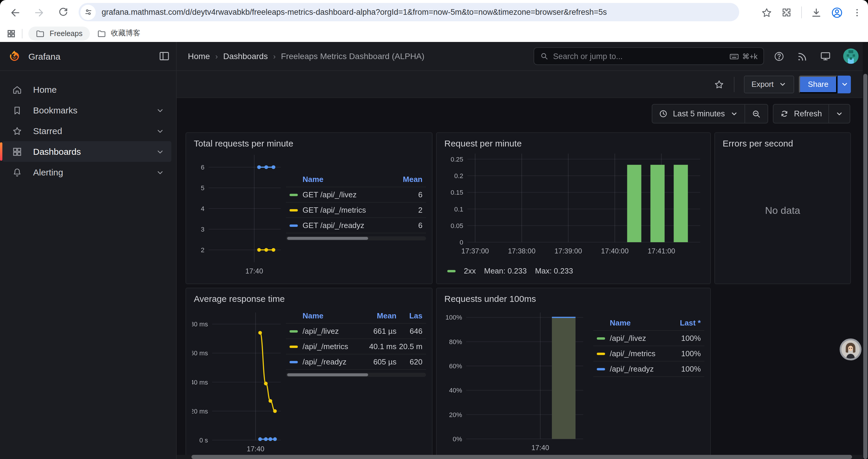  What do you see at coordinates (356, 210) in the screenshot?
I see `legend-row: GET /api/_/metrics 2` at bounding box center [356, 210].